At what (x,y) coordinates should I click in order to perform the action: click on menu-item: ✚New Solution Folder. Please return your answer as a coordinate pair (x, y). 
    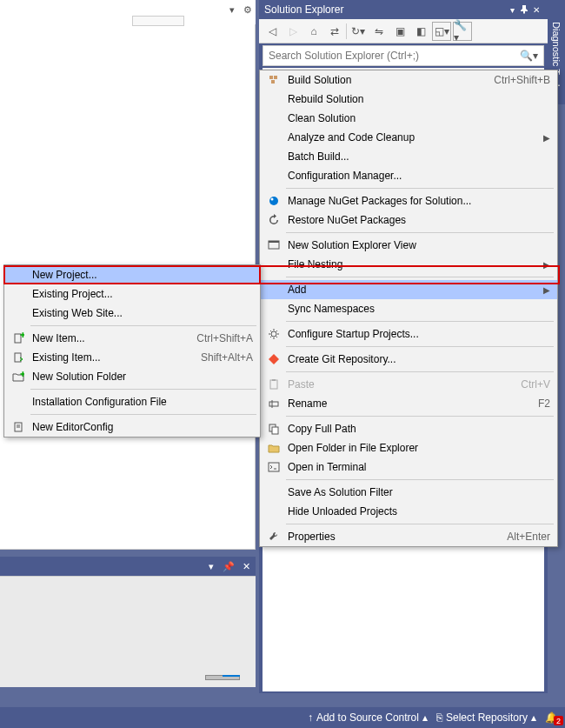
    Looking at the image, I should click on (132, 377).